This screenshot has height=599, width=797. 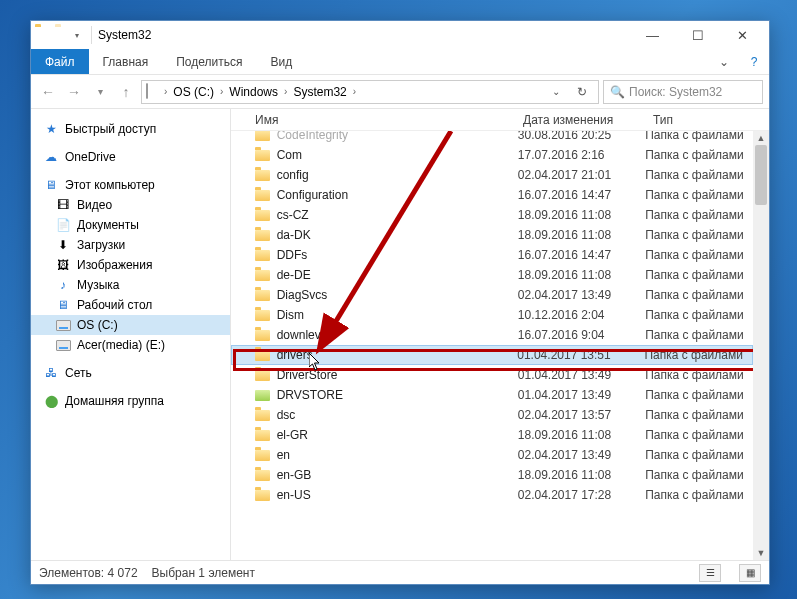 I want to click on crumb-1: Windows, so click(x=254, y=92).